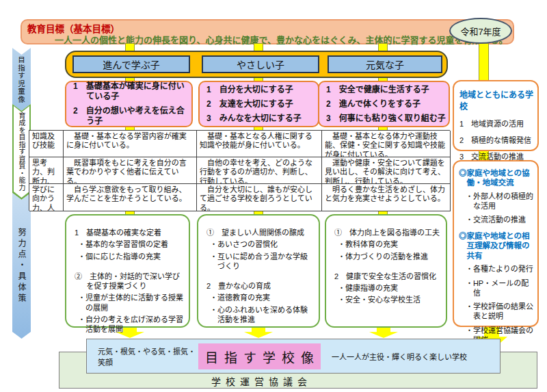 The width and height of the screenshot is (547, 392). What do you see at coordinates (149, 356) in the screenshot?
I see `slogan-left: 元気・根気・やる気・振気・笑顔` at bounding box center [149, 356].